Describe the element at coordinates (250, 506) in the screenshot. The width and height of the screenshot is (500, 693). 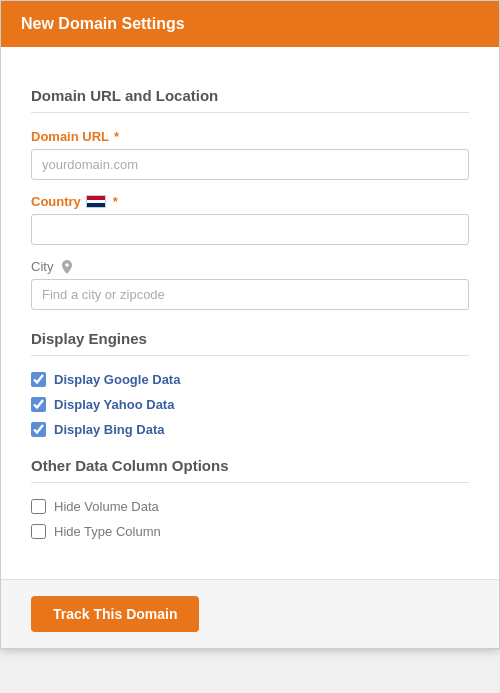
I see `checkbox-hide-volume: Hide Volume Data` at that location.